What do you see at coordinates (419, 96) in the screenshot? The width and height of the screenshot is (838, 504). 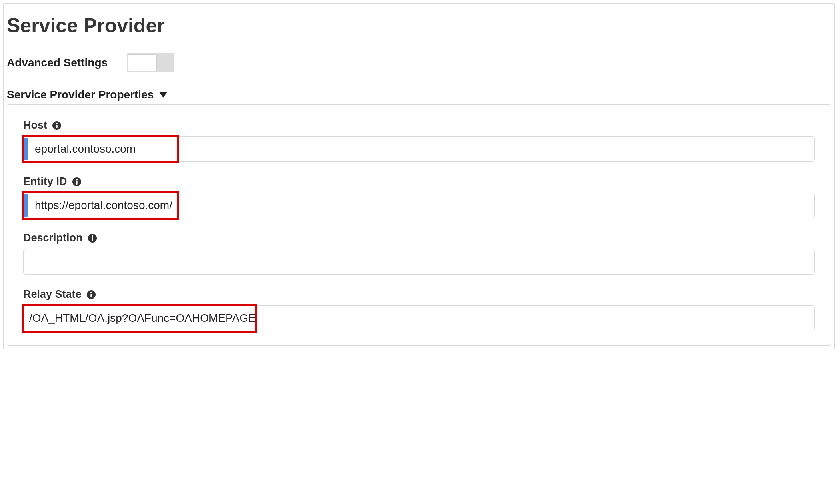 I see `section-header: Service Provider Properties` at bounding box center [419, 96].